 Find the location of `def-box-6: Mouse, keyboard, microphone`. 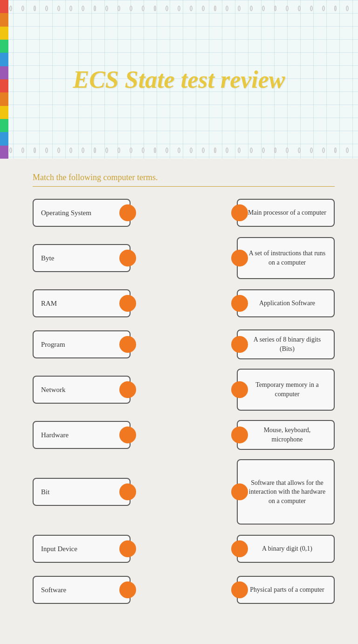

def-box-6: Mouse, keyboard, microphone is located at coordinates (286, 435).